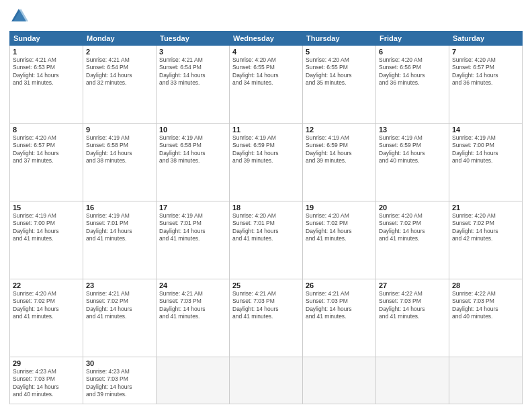 This screenshot has height=411, width=532. I want to click on calendar-day: 1Sunrise: 4:21 AM Sunset: 6:53 PM Daylig…, so click(47, 85).